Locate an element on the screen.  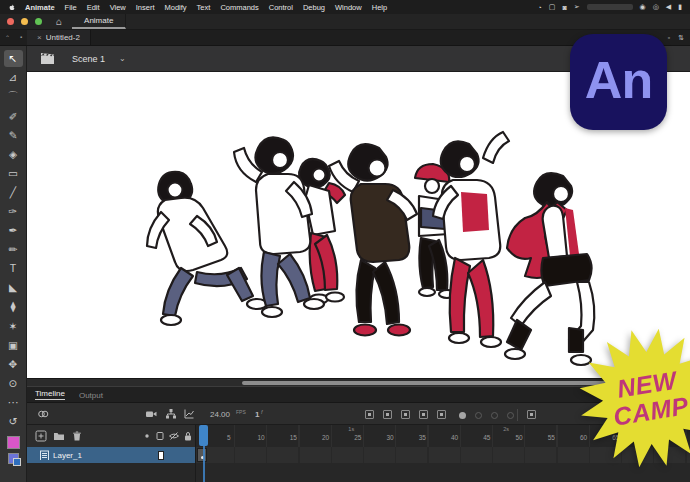
lock-layers-icon is located at coordinates (188, 436).